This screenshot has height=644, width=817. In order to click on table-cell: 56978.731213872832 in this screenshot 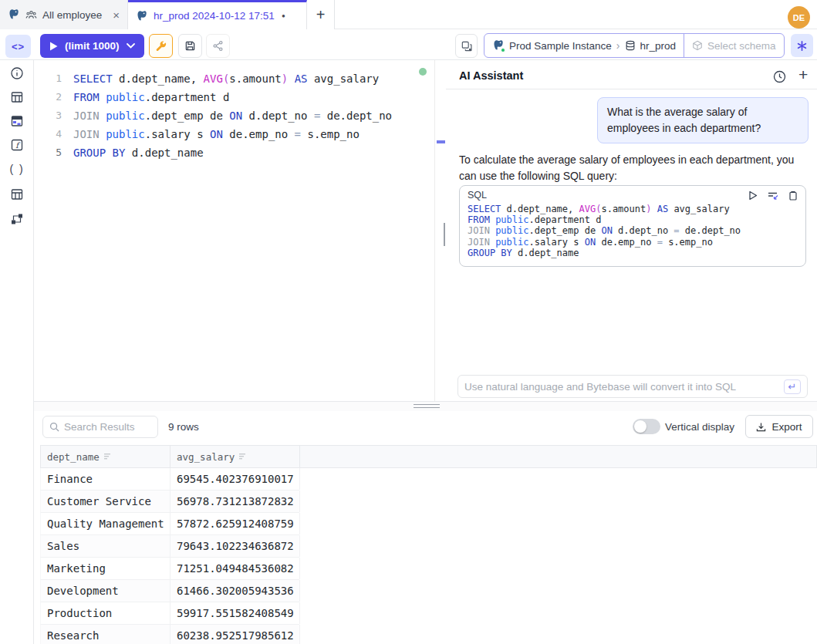, I will do `click(235, 501)`.